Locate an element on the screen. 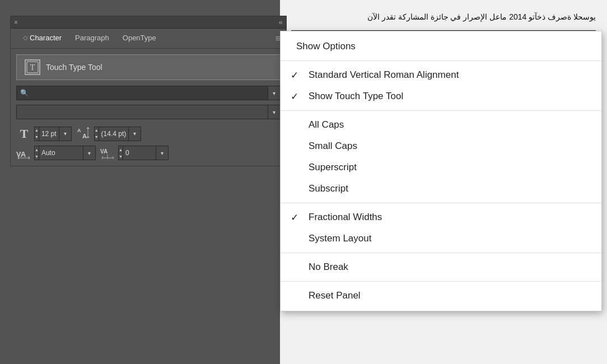  font-style-row: ▾ is located at coordinates (148, 112).